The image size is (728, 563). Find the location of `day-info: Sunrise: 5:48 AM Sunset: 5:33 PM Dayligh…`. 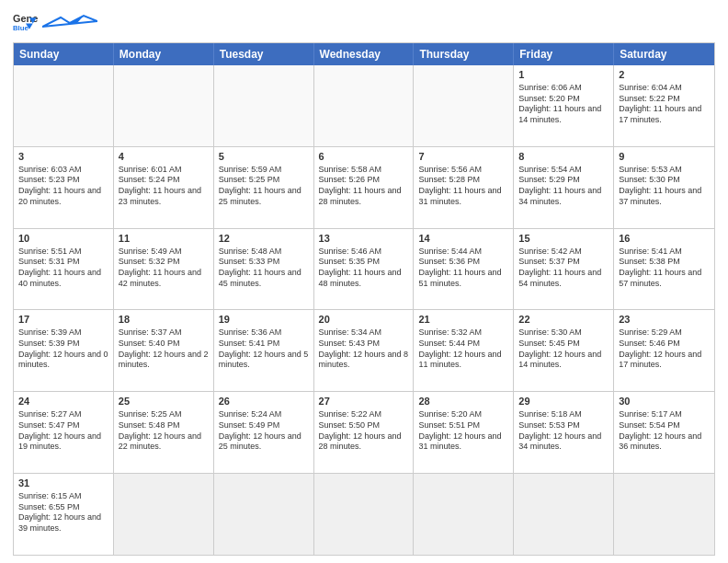

day-info: Sunrise: 5:48 AM Sunset: 5:33 PM Dayligh… is located at coordinates (264, 269).